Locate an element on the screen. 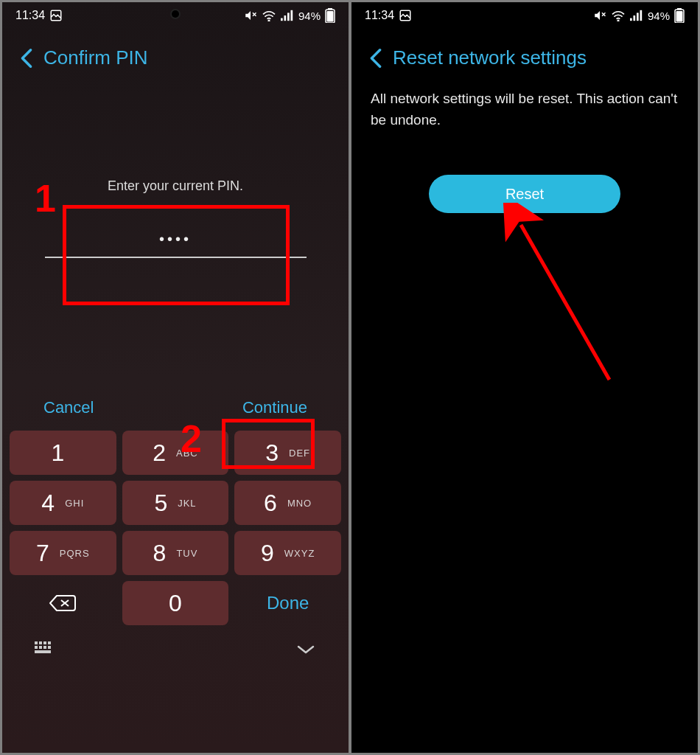  reset-description: All network settings will be reset. This… is located at coordinates (525, 106).